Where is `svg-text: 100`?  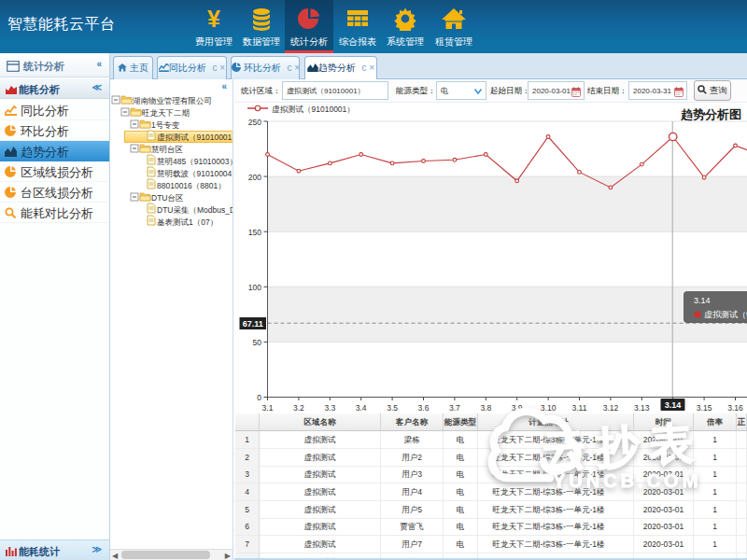 svg-text: 100 is located at coordinates (255, 287).